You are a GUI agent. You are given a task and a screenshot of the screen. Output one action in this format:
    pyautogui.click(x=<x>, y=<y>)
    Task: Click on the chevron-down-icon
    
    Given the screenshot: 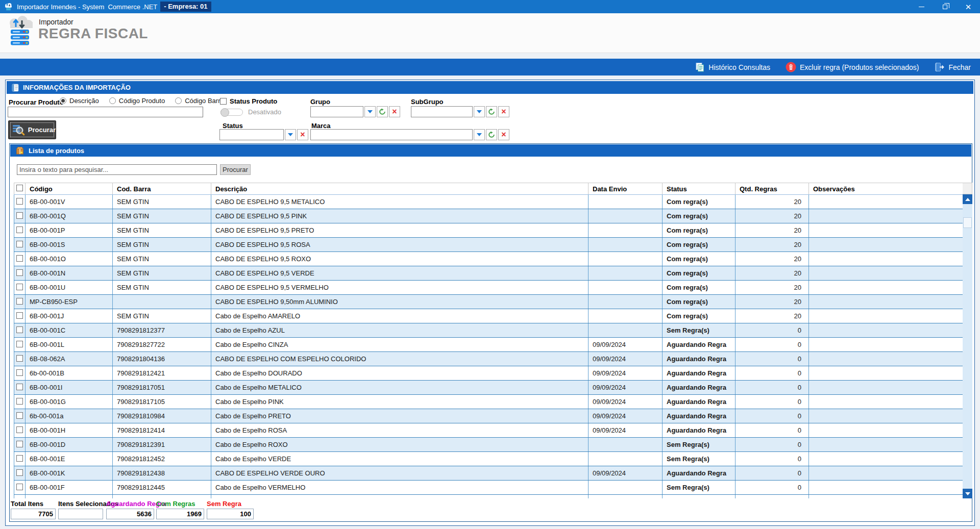 What is the action you would take?
    pyautogui.click(x=479, y=112)
    